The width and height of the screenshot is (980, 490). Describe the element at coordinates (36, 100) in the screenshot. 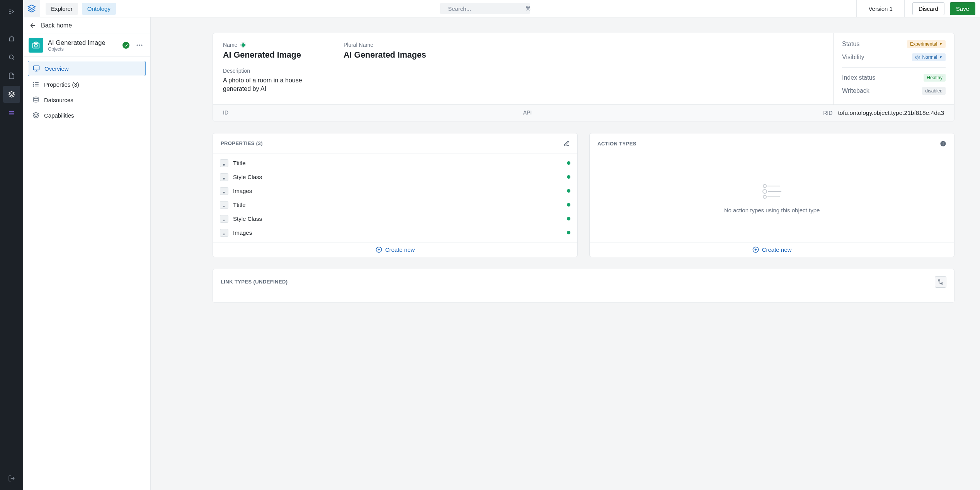

I see `database-icon` at that location.